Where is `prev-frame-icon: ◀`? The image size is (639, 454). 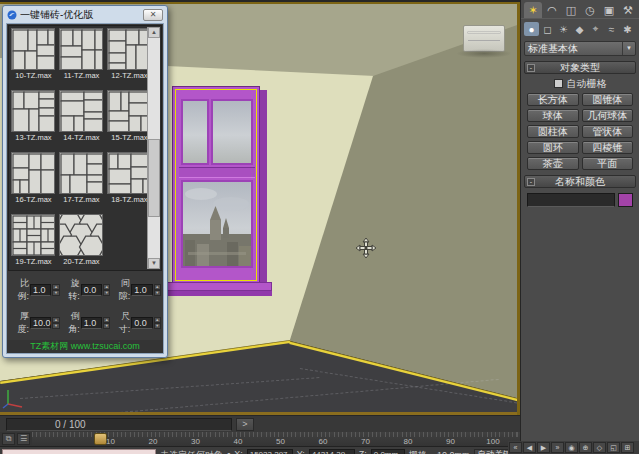
prev-frame-icon: ◀ is located at coordinates (530, 448).